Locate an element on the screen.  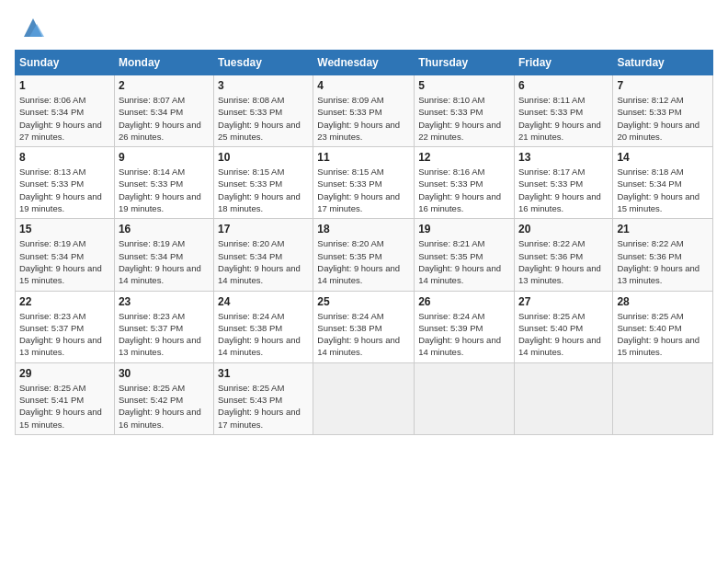
day-info: Sunrise: 8:15 AMSunset: 5:33 PMDaylight:… is located at coordinates (358, 190).